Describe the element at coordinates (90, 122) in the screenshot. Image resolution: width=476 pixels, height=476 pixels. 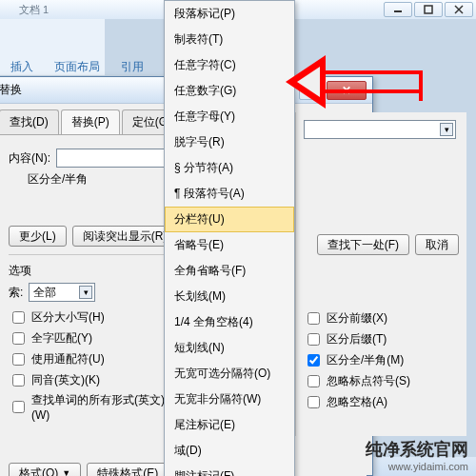
I see `tab-replace: 替换(P)` at that location.